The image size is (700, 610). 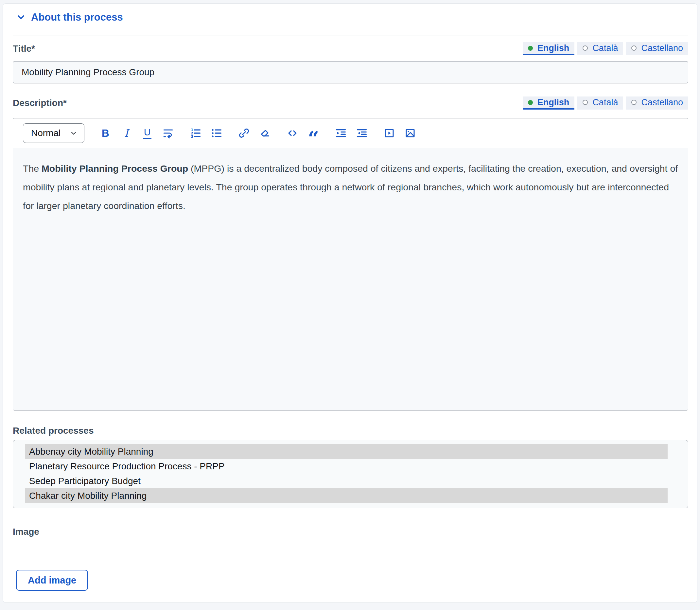 What do you see at coordinates (346, 466) in the screenshot?
I see `listbox-option: Planetary Resource Production Process - …` at bounding box center [346, 466].